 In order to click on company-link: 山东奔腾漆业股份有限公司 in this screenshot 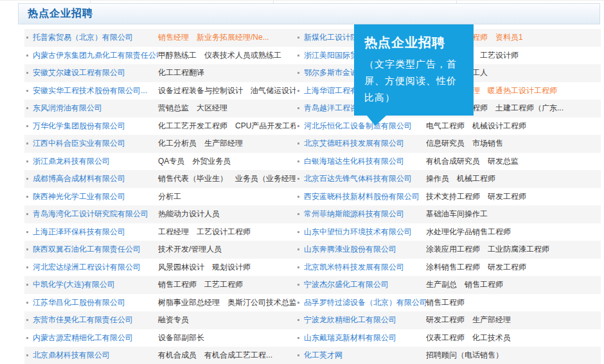, I will do `click(365, 249)`.